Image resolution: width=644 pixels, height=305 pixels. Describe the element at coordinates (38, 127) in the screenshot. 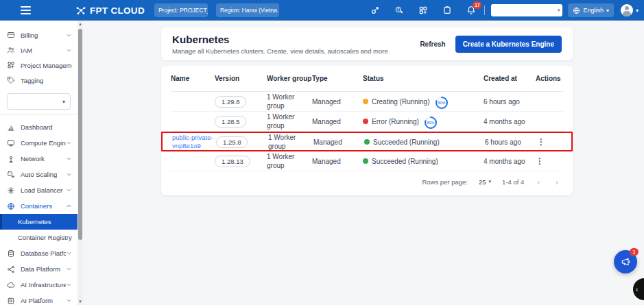

I see `sidebar-item-dashboard: Dashboard` at that location.